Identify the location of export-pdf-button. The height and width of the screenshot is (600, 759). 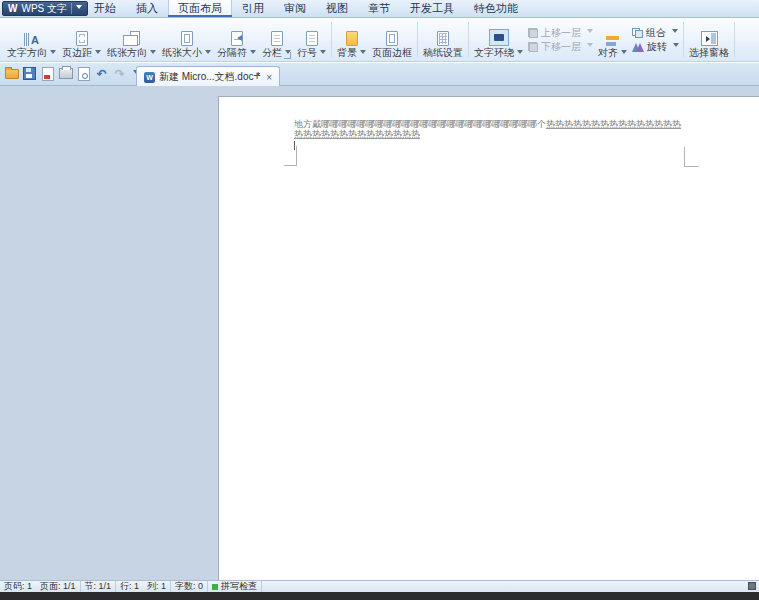
(48, 74).